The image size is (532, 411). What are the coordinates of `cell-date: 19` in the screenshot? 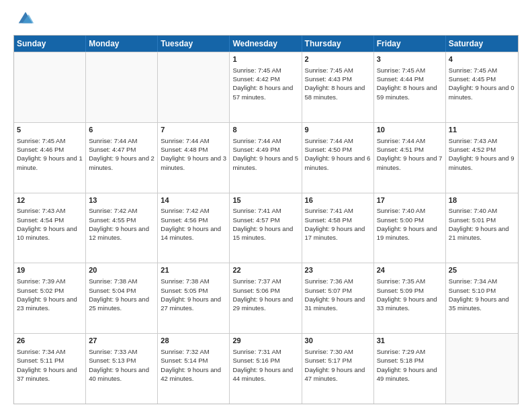 It's located at (50, 270).